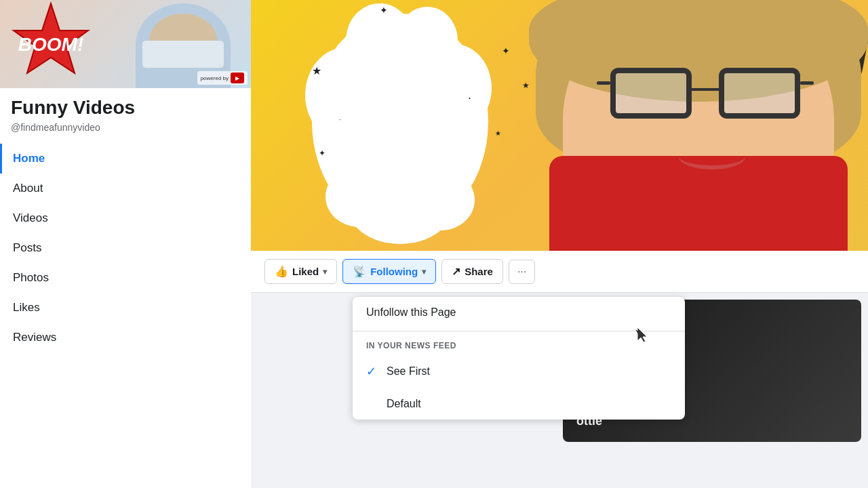  I want to click on following-button: 📡 Following ▾, so click(389, 271).